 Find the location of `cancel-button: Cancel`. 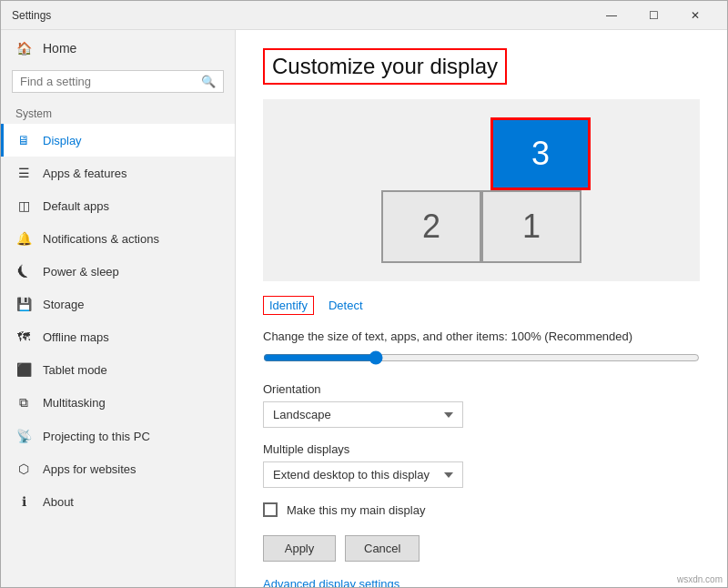

cancel-button: Cancel is located at coordinates (382, 548).